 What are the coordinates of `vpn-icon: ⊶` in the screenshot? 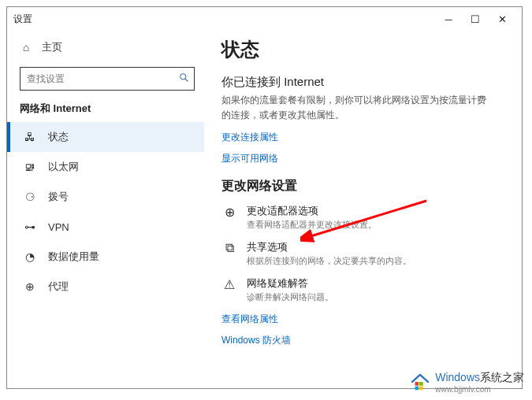 It's located at (30, 227).